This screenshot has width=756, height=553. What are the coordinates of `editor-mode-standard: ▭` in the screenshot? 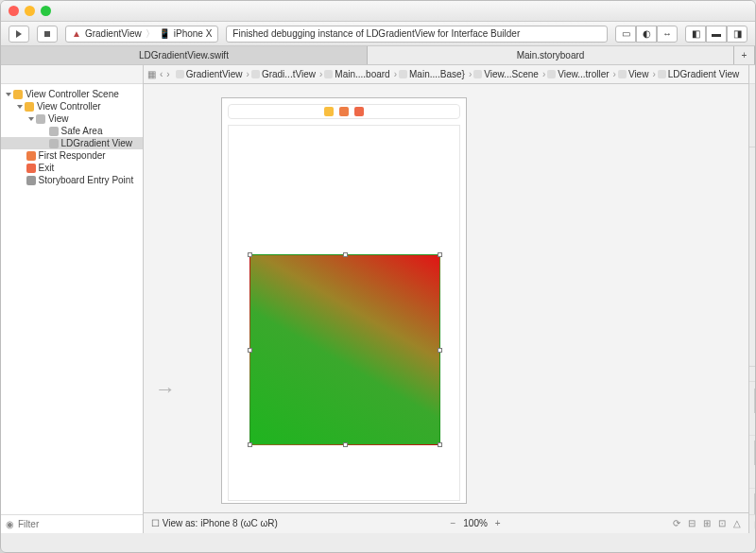 It's located at (626, 34).